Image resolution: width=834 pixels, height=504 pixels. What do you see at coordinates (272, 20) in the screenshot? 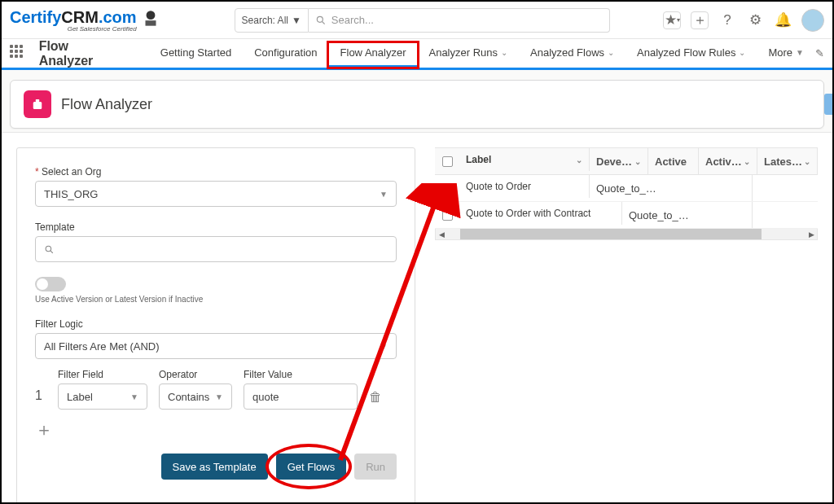
I see `search-scope-selector: Search: All▼` at bounding box center [272, 20].